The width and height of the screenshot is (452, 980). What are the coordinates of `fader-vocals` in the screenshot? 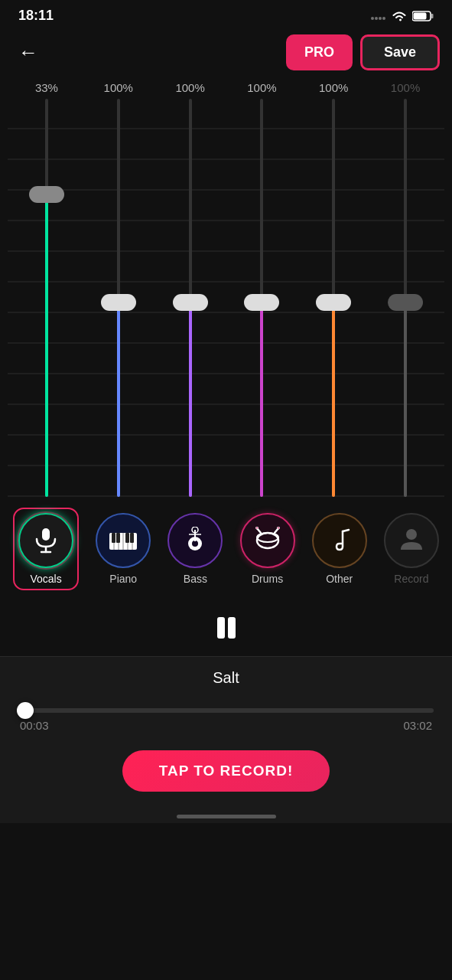 It's located at (47, 298).